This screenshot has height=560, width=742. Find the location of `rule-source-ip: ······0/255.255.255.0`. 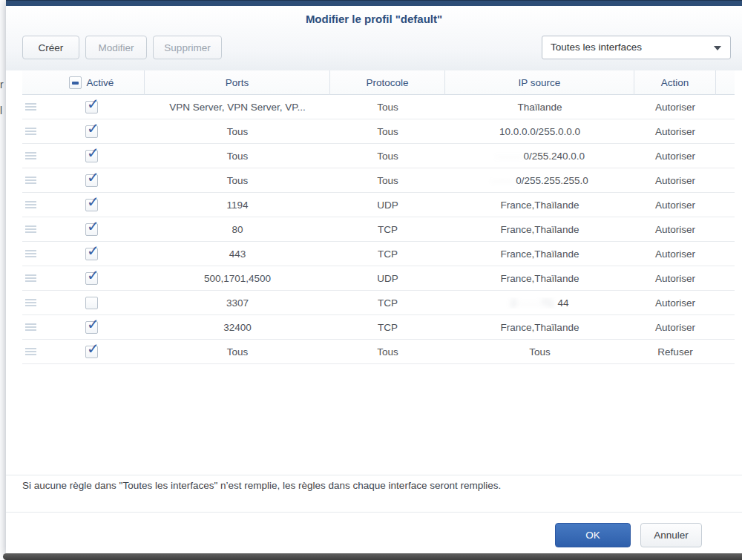

rule-source-ip: ······0/255.255.255.0 is located at coordinates (540, 181).